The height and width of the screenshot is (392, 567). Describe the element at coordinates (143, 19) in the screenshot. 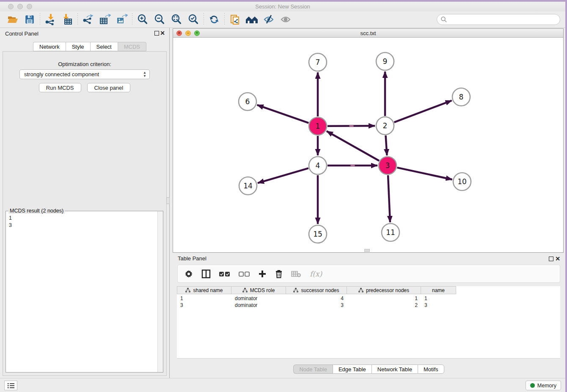

I see `zoom-in-icon` at that location.